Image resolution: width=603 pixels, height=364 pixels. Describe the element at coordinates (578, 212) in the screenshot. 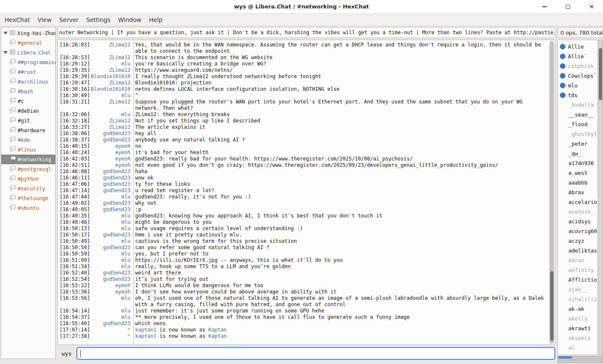

I see `user-list-item: acetech_` at that location.